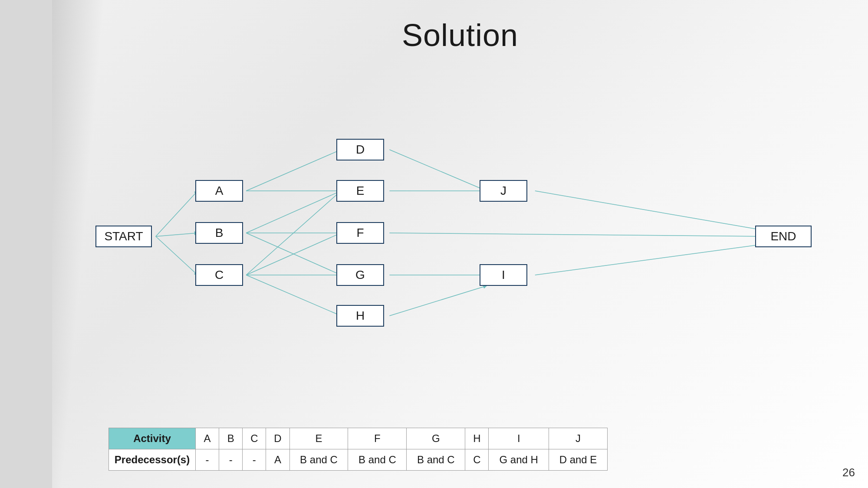  Describe the element at coordinates (360, 275) in the screenshot. I see `node-G: G` at that location.